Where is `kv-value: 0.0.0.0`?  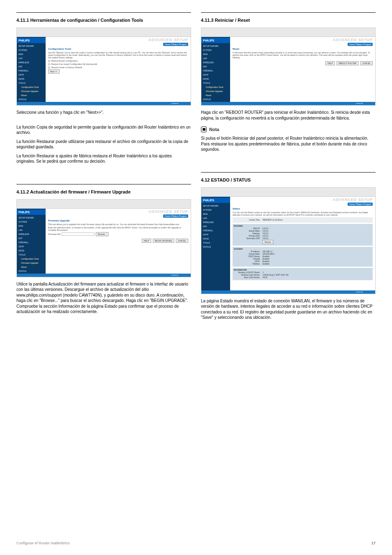 kv-value: 0.0.0.0 is located at coordinates (265, 238).